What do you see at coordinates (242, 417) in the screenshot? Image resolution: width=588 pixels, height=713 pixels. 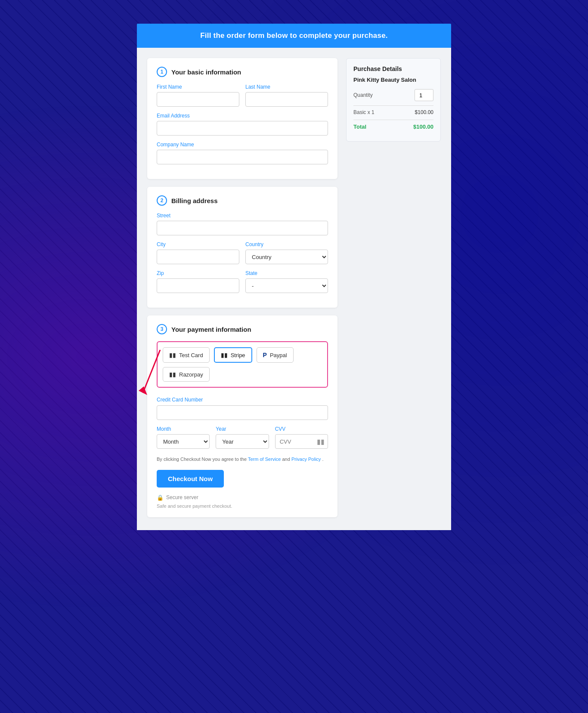 I see `payment-card: 3 Your payment information ▮▮ Test Card …` at bounding box center [242, 417].